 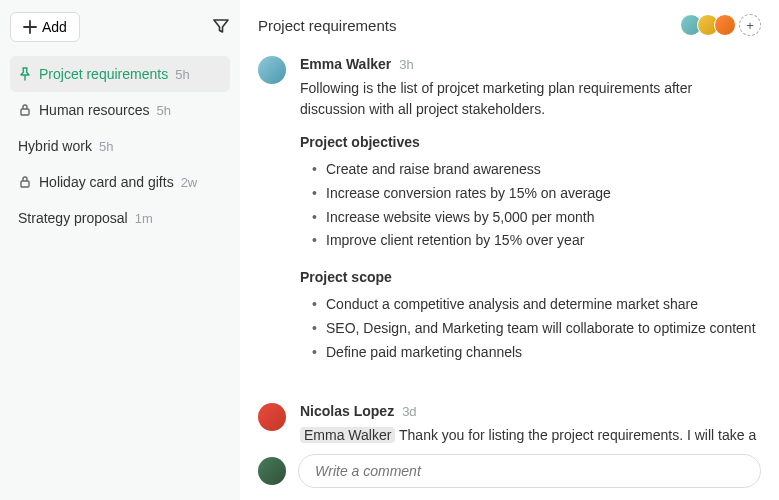 I want to click on list-item: Improve client retention by 15% over yea…, so click(x=536, y=241).